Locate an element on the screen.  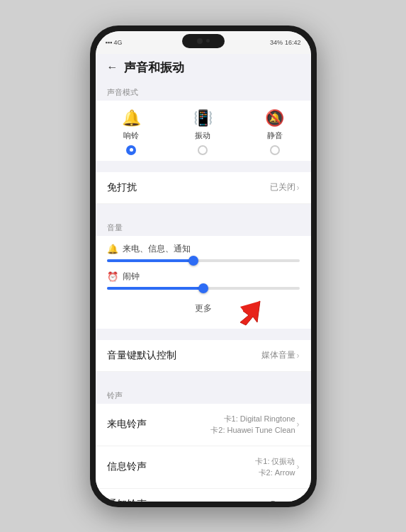
camera-sensor is located at coordinates (200, 41).